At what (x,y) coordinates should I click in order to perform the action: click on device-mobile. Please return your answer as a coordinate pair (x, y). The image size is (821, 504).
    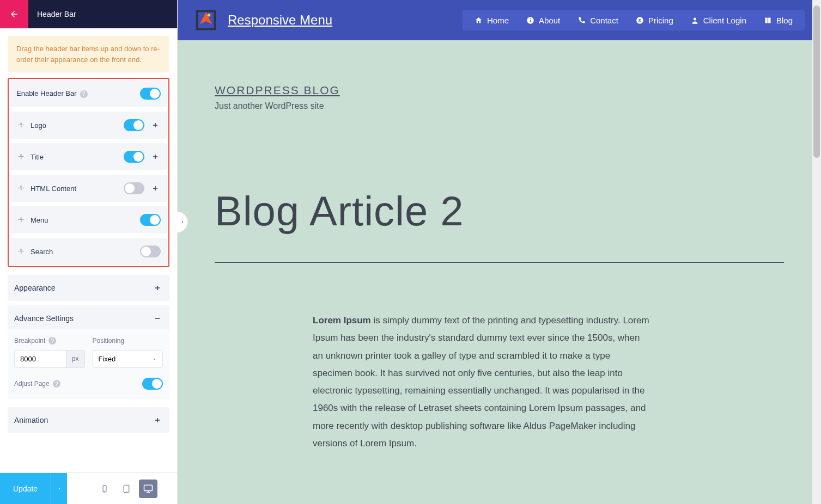
    Looking at the image, I should click on (105, 489).